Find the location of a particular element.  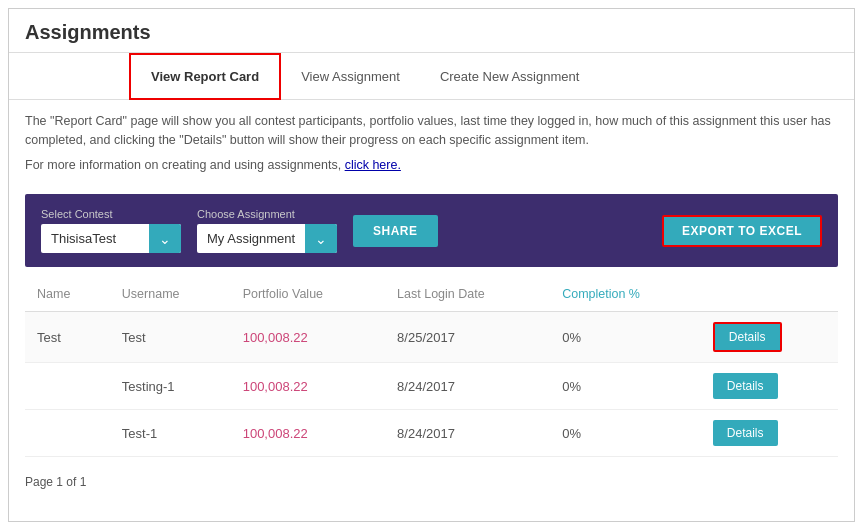

assignment-label: Choose Assignment is located at coordinates (267, 214).